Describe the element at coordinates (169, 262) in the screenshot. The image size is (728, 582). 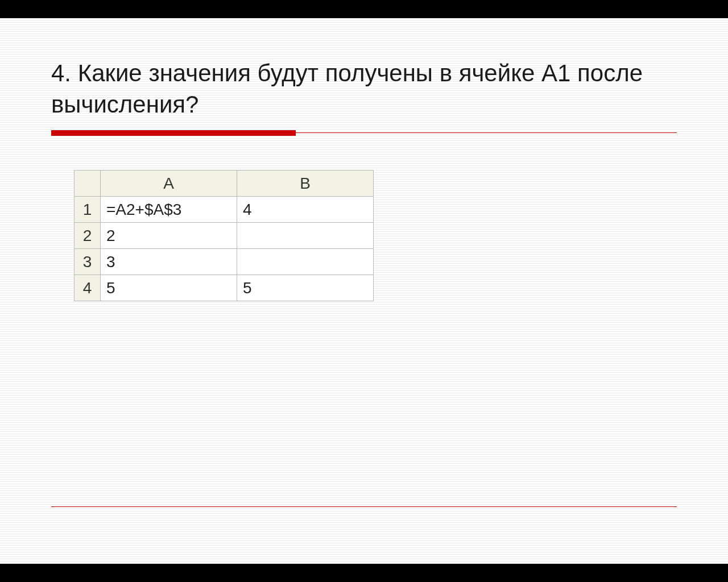
I see `cell-a3: 3` at that location.